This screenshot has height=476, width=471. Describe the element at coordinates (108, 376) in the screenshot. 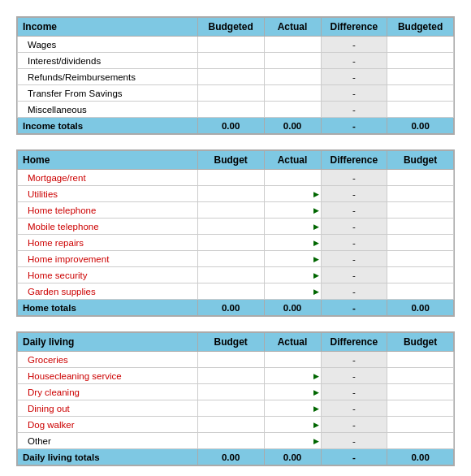

I see `daily-row-label: Housecleaning service` at that location.